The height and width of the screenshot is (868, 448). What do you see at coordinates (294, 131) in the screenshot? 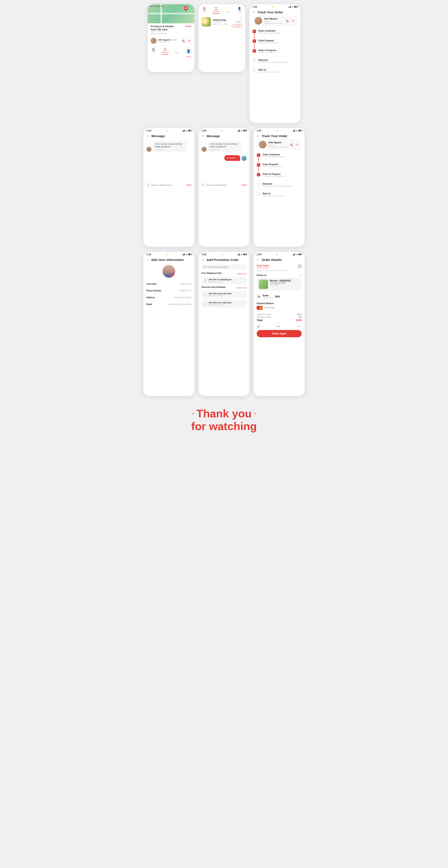
I see `signal-icon-track2` at bounding box center [294, 131].